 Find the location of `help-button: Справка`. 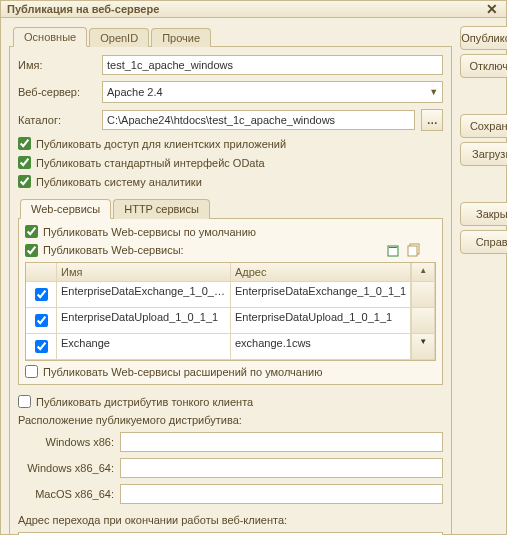

help-button: Справка is located at coordinates (484, 242).